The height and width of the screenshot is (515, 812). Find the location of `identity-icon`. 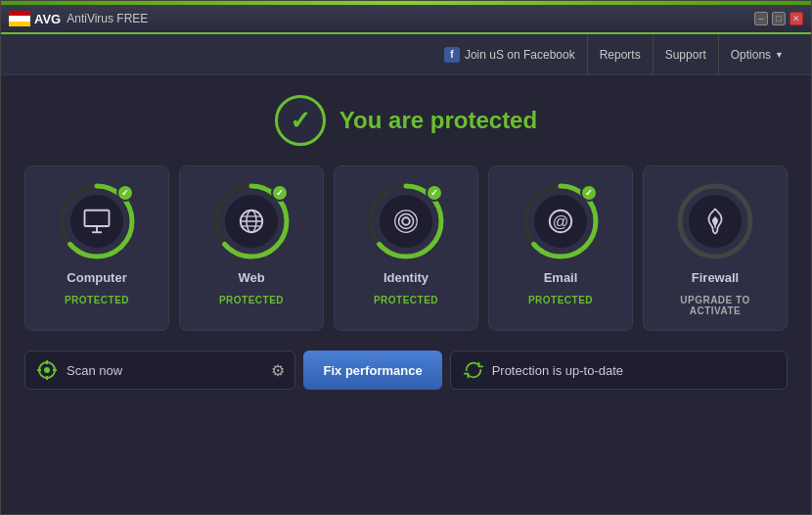

identity-icon is located at coordinates (406, 221).